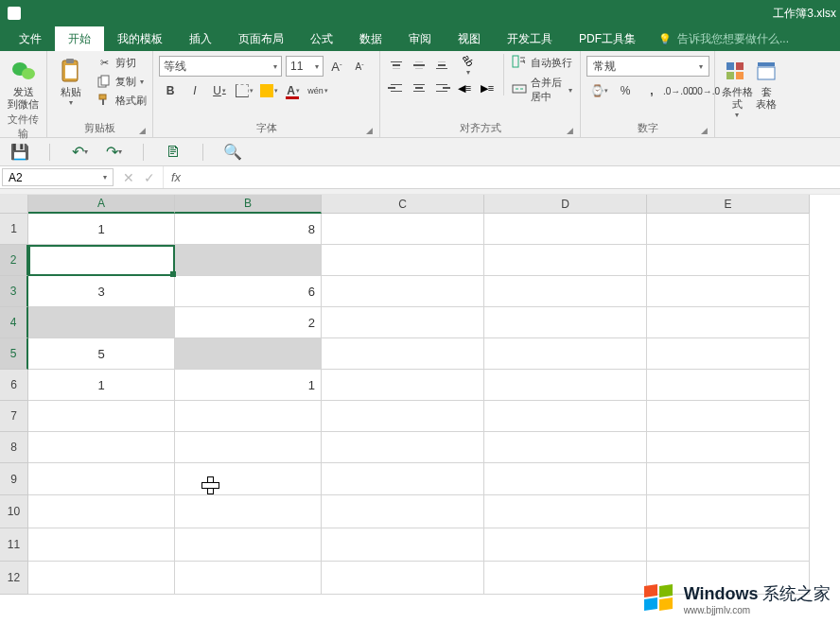  Describe the element at coordinates (102, 354) in the screenshot. I see `cell-A5: 5` at that location.